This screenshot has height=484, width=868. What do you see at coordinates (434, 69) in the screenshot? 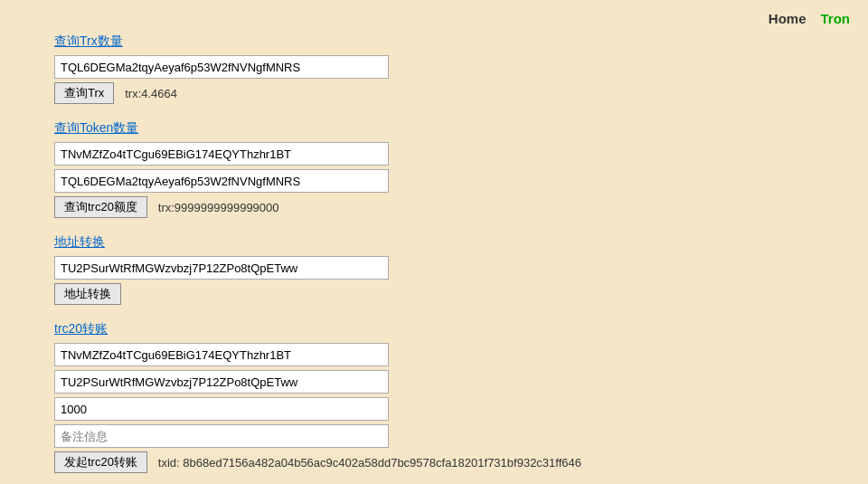
I see `trx-query-section: 查询Trx数量 查询Trx trx:4.4664` at bounding box center [434, 69].